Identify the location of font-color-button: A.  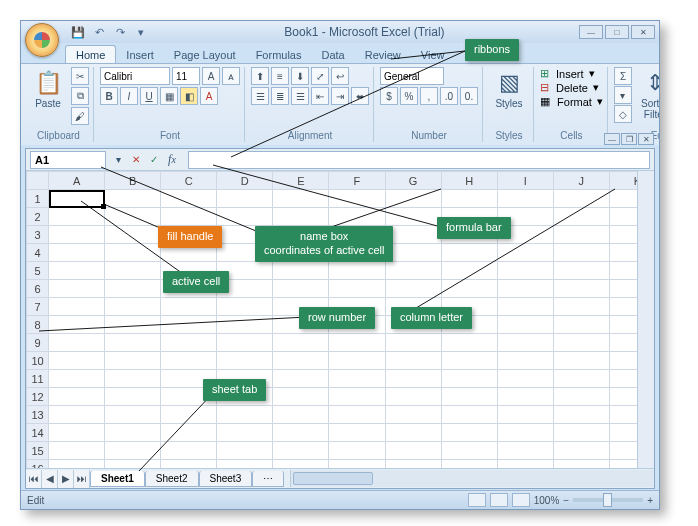
(209, 96).